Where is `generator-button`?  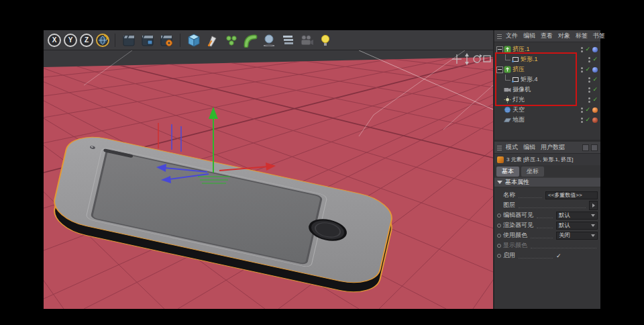 generator-button is located at coordinates (231, 40).